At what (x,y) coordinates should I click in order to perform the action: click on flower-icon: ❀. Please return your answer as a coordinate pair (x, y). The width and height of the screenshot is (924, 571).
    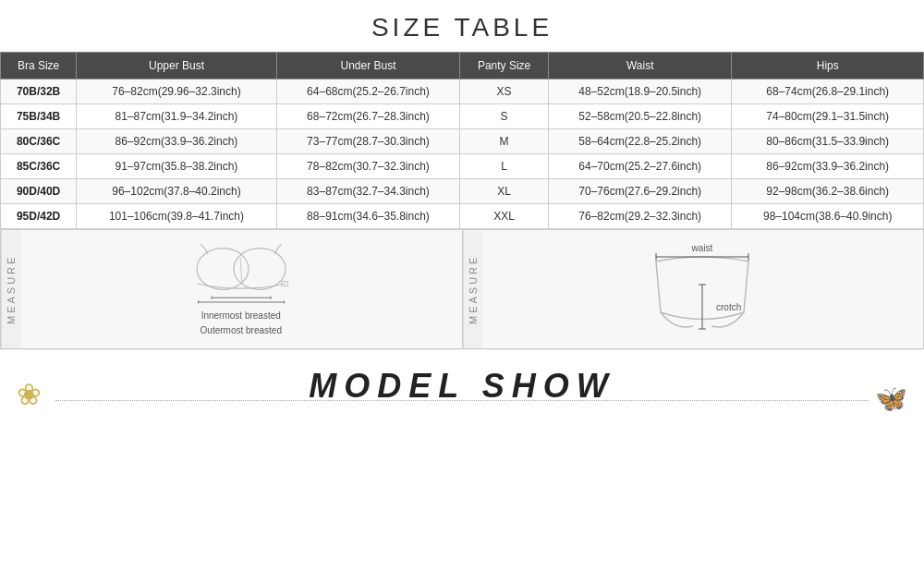
    Looking at the image, I should click on (30, 395).